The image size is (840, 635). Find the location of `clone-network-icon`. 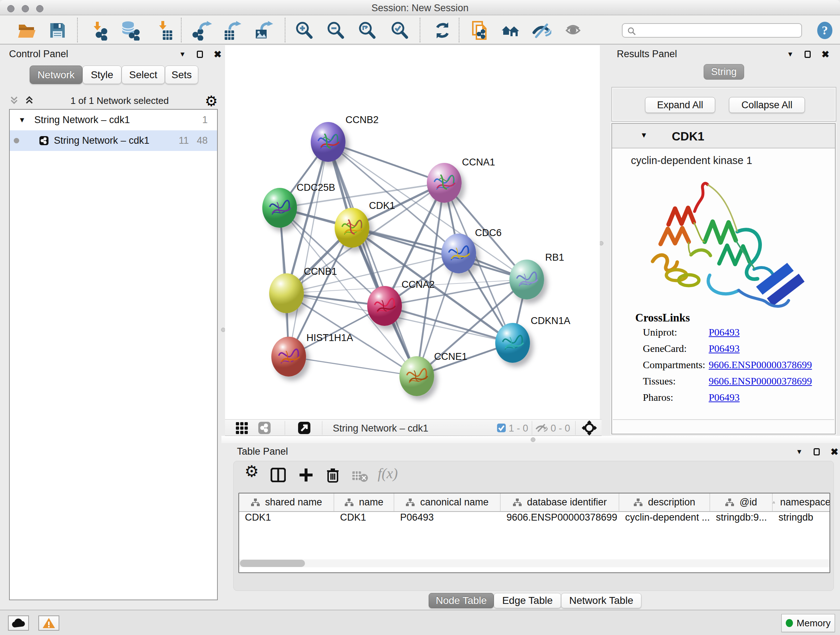

clone-network-icon is located at coordinates (480, 30).